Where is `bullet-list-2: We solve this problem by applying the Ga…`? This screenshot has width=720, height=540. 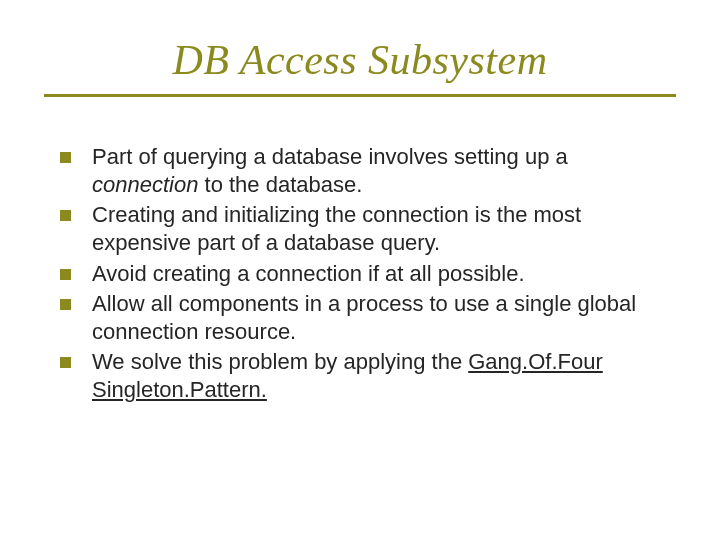
bullet-list-2: We solve this problem by applying the Ga… is located at coordinates (360, 376).